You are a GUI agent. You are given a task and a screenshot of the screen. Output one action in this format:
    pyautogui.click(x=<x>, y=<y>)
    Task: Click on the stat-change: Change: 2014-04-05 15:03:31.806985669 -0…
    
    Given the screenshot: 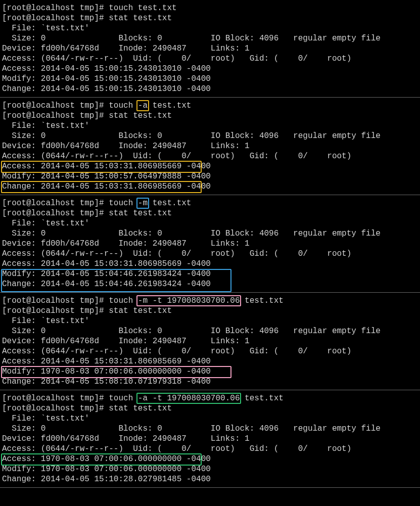 What is the action you would take?
    pyautogui.click(x=211, y=187)
    